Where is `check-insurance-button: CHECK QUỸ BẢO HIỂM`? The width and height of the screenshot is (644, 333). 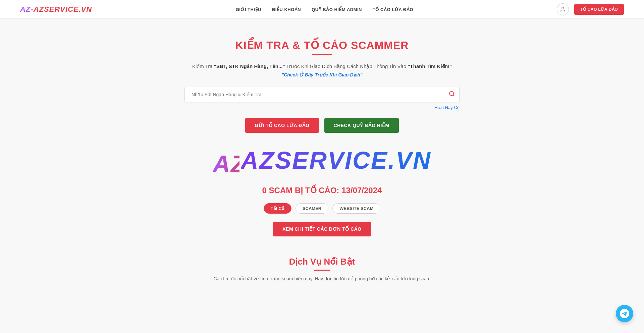 check-insurance-button: CHECK QUỸ BẢO HIỂM is located at coordinates (362, 125).